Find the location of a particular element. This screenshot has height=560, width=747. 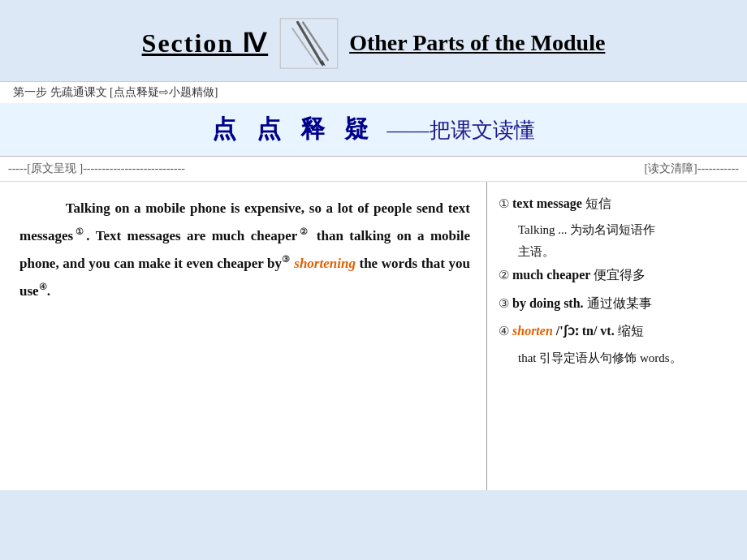

subitem4-line1: that 引导定语从句修饰 words。 is located at coordinates (600, 358).